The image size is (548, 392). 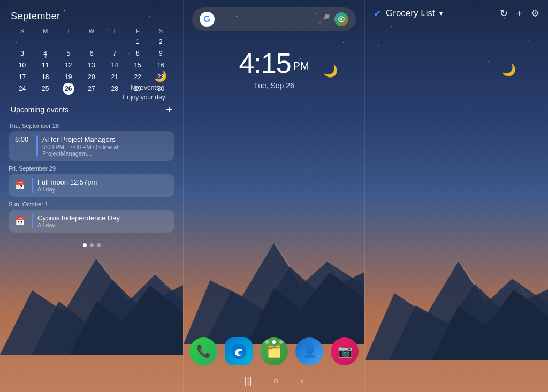 What do you see at coordinates (203, 351) in the screenshot?
I see `app-phone: 📞` at bounding box center [203, 351].